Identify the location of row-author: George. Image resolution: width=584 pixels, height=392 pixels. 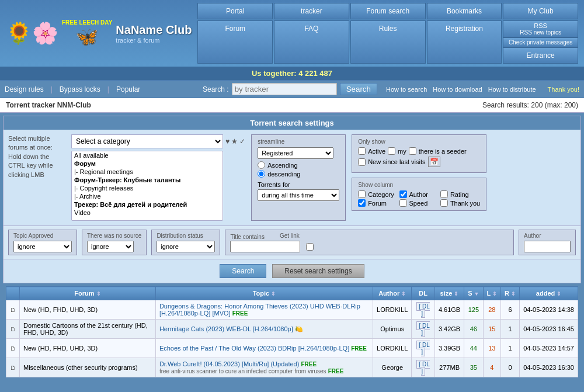
(392, 368).